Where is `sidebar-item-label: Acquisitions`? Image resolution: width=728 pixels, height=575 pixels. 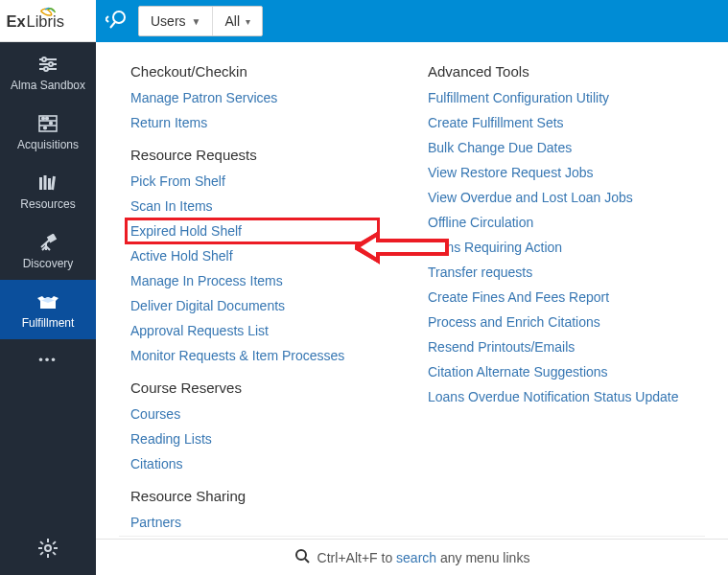 sidebar-item-label: Acquisitions is located at coordinates (48, 145).